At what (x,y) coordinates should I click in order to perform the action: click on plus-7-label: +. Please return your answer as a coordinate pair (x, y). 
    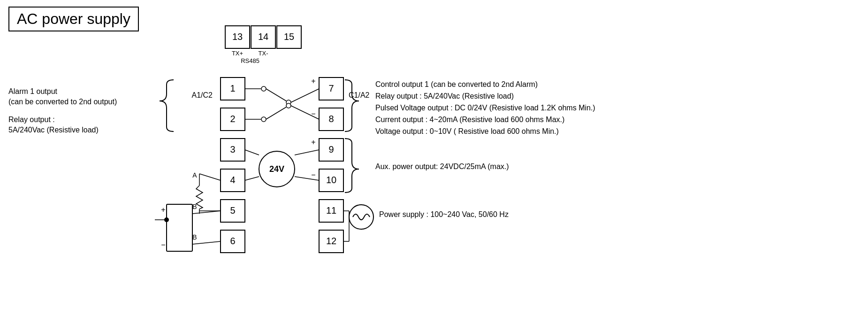
    Looking at the image, I should click on (313, 81).